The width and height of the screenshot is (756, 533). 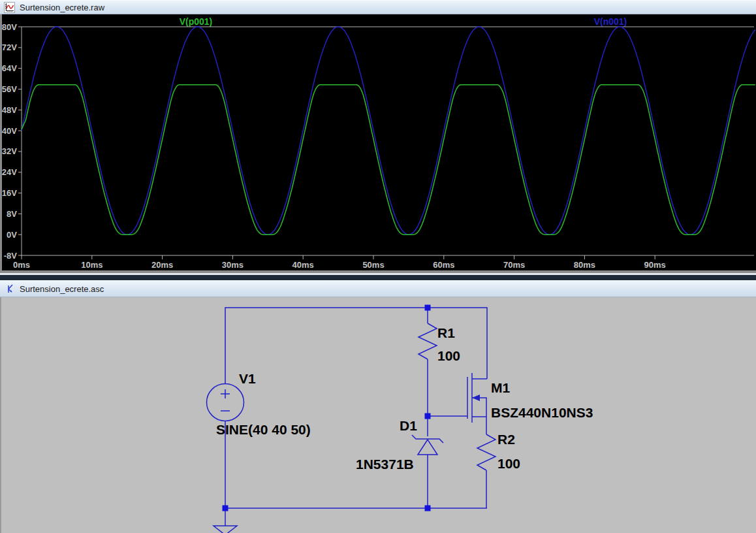 What do you see at coordinates (9, 193) in the screenshot?
I see `y-tick-label: 16V` at bounding box center [9, 193].